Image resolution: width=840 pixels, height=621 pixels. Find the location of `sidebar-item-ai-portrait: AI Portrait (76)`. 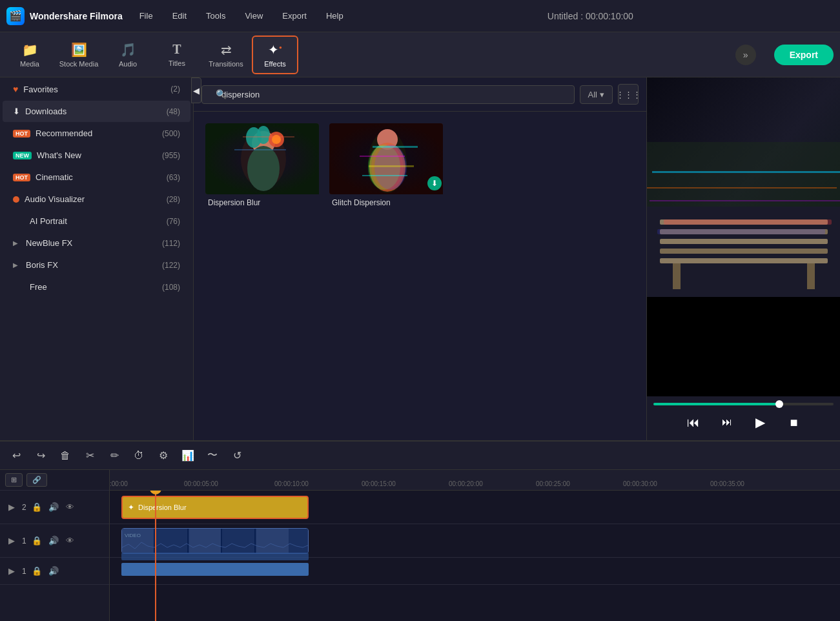

sidebar-item-ai-portrait: AI Portrait (76) is located at coordinates (97, 221).